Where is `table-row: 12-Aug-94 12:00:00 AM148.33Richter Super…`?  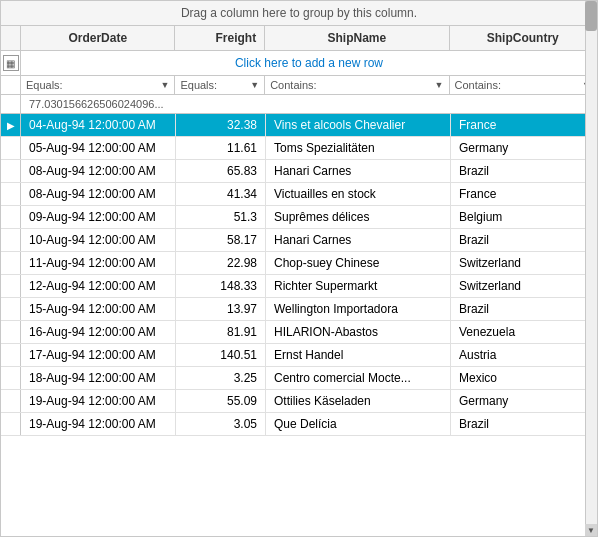
table-row: 12-Aug-94 12:00:00 AM148.33Richter Super… is located at coordinates (299, 286).